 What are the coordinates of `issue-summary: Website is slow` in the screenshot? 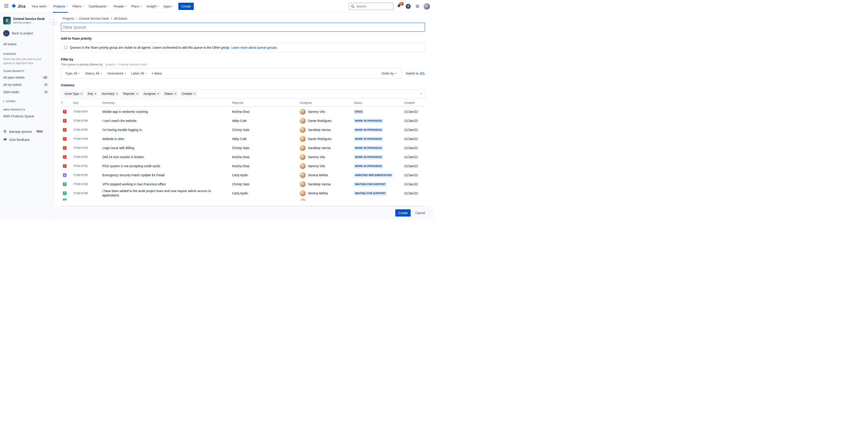 It's located at (167, 139).